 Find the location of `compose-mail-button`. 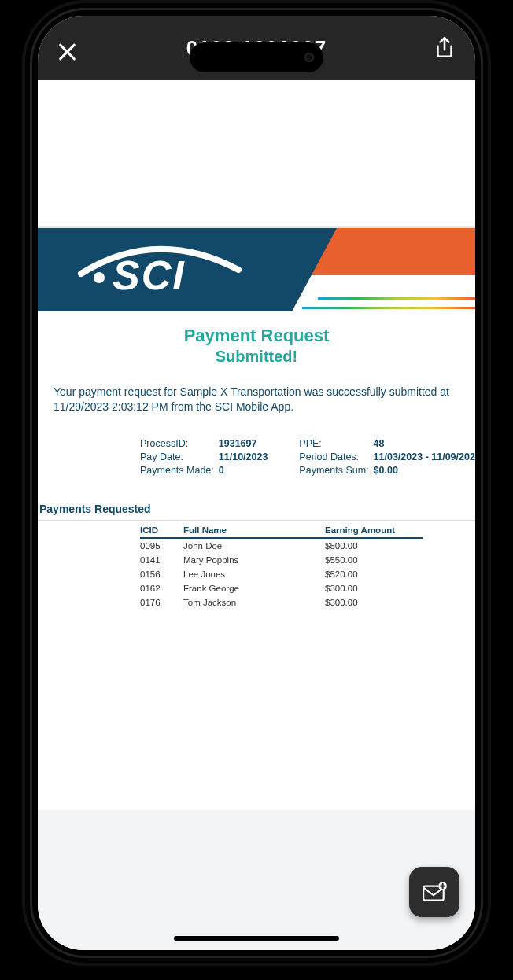

compose-mail-button is located at coordinates (434, 892).